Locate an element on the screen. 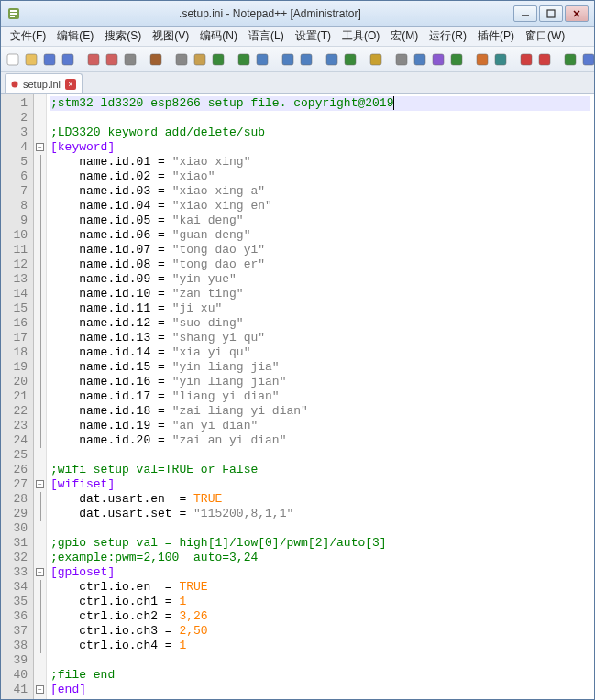  tab-close-icon: × is located at coordinates (71, 84).